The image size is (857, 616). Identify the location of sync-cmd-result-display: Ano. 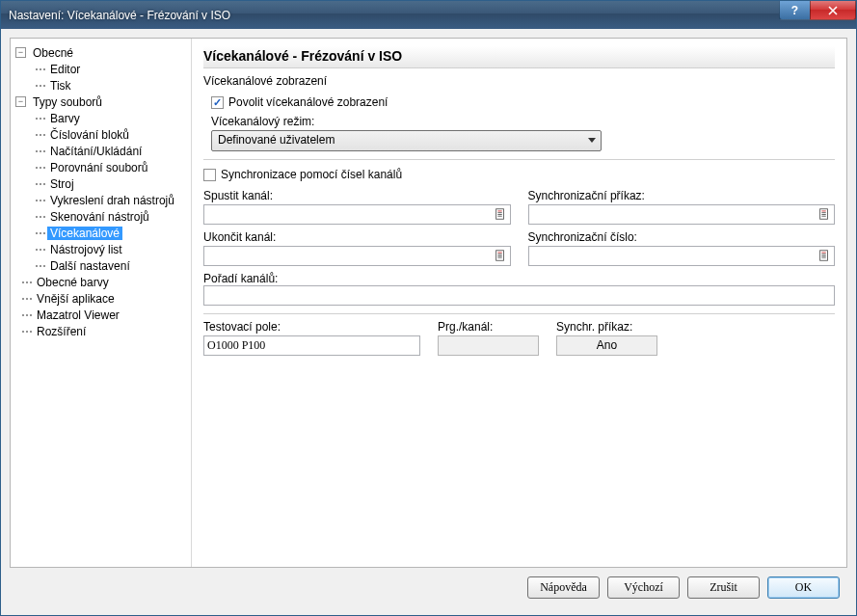
(607, 345).